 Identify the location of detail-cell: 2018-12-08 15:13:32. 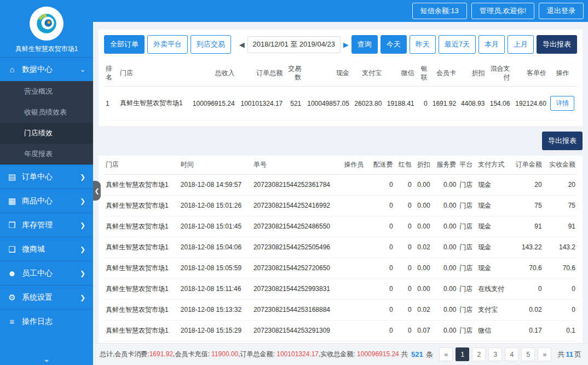
(216, 310).